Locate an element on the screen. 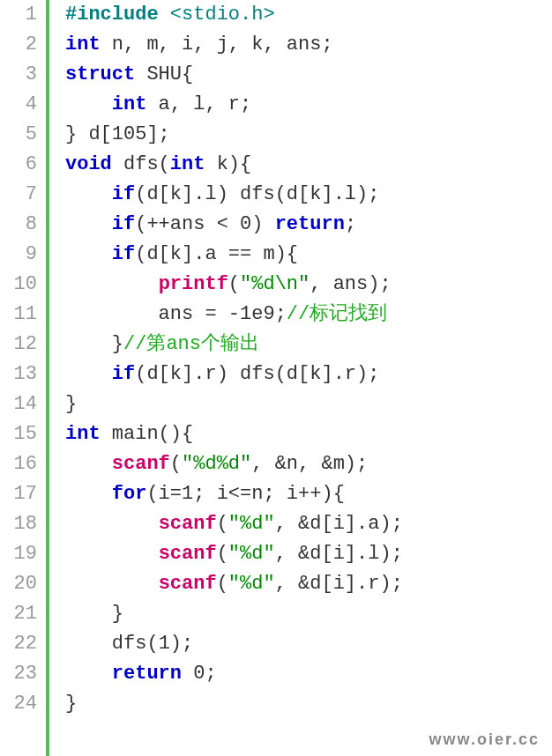 This screenshot has height=756, width=552. code-token: , &n, &m); is located at coordinates (310, 463).